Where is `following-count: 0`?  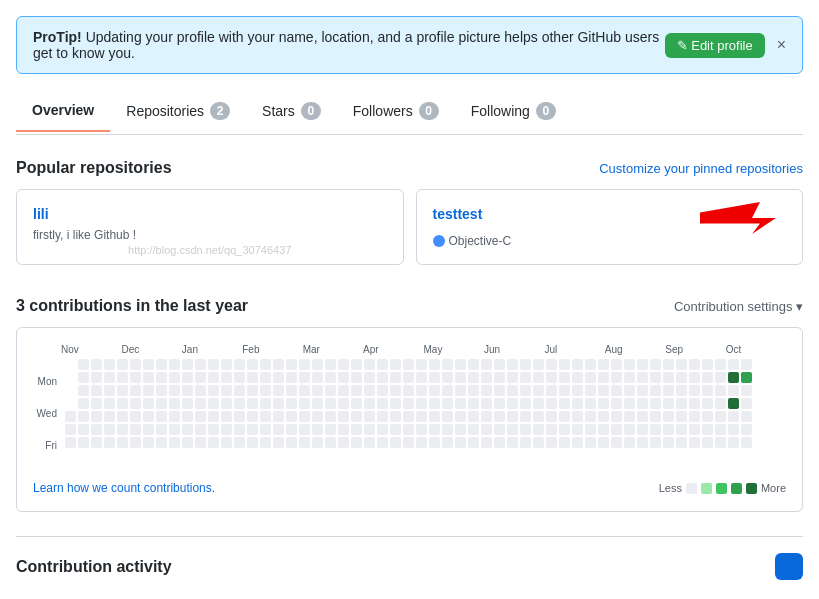 following-count: 0 is located at coordinates (546, 111).